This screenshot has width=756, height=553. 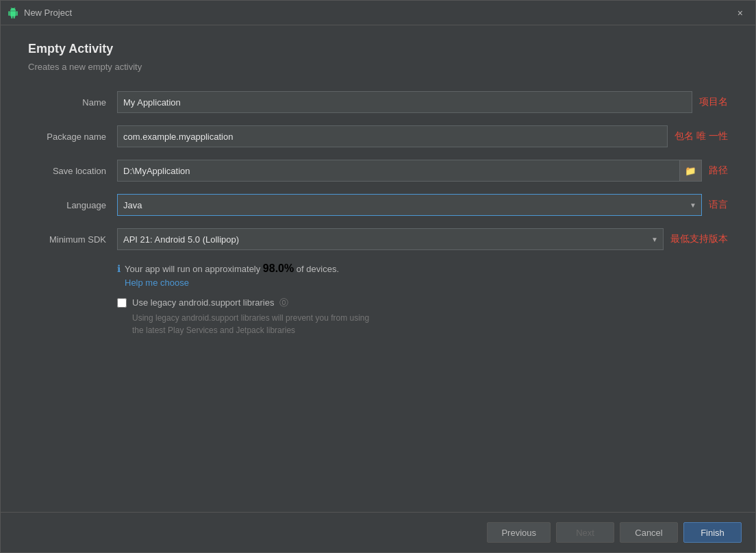 I want to click on legacy-libraries-row: Use legacy android.support libraries ⓪ U…, so click(x=423, y=317).